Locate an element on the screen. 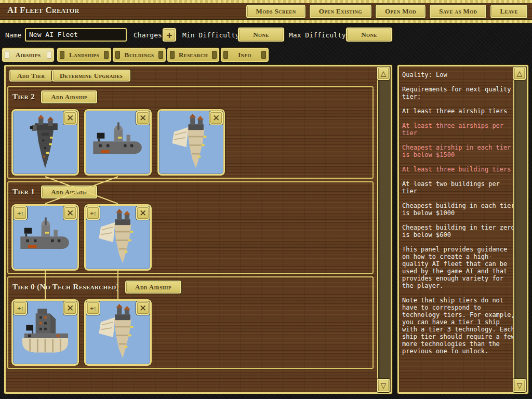 The image size is (532, 399). min-difficulty-label: Min Difficulty is located at coordinates (211, 35).